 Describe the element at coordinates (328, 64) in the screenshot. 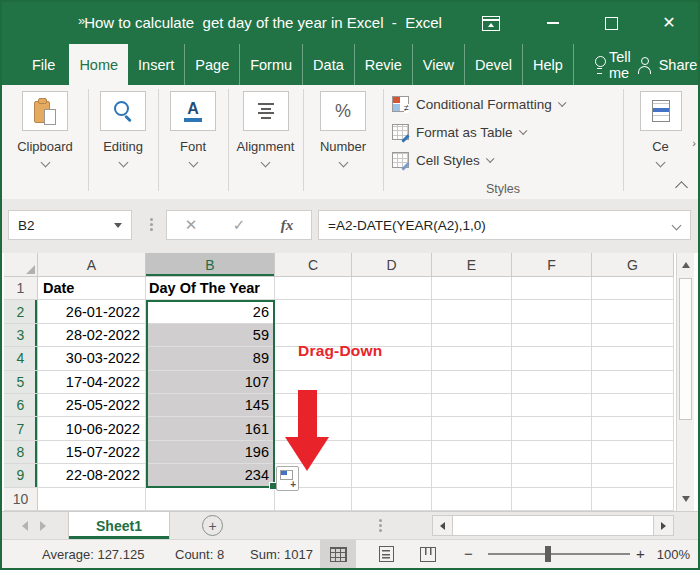

I see `menu-tab-data: Data` at that location.